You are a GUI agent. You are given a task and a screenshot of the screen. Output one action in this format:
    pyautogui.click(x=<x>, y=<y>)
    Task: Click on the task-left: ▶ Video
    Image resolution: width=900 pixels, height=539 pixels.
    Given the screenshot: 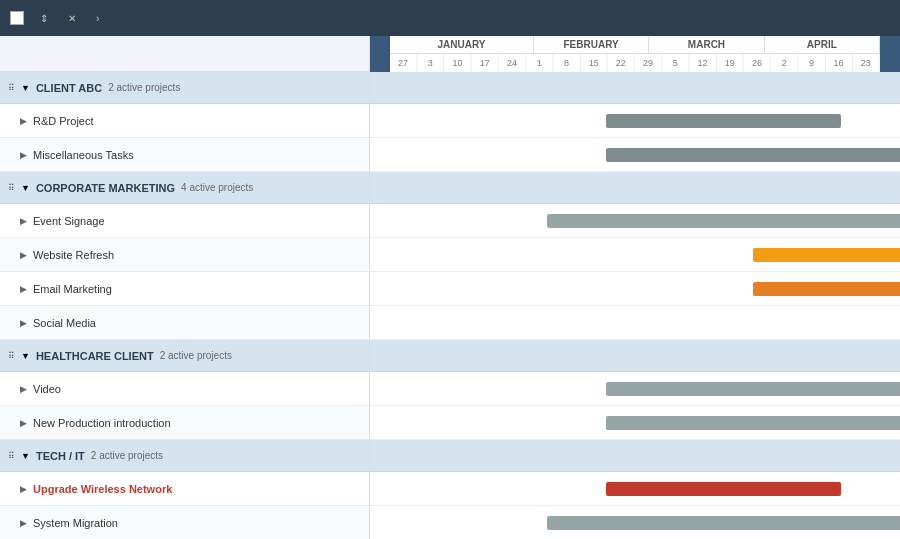 What is the action you would take?
    pyautogui.click(x=185, y=389)
    